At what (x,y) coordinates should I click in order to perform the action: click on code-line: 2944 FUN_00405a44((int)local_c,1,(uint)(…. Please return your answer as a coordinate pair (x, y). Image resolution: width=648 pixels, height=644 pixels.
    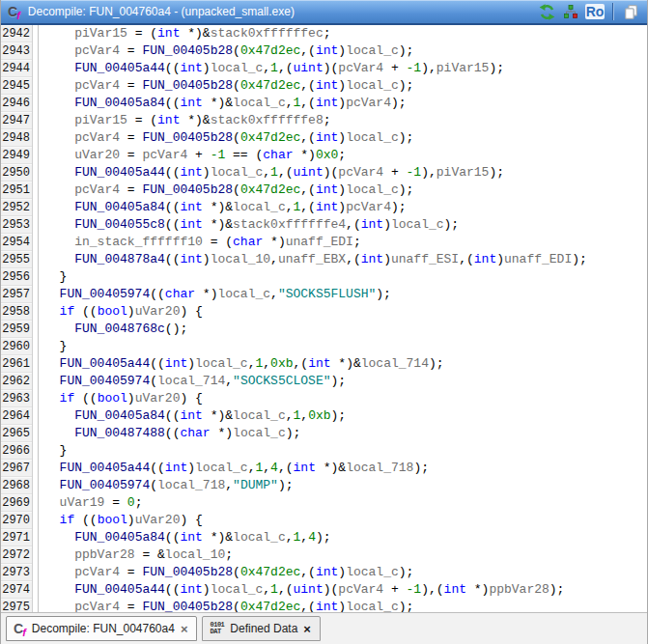
    Looking at the image, I should click on (324, 69).